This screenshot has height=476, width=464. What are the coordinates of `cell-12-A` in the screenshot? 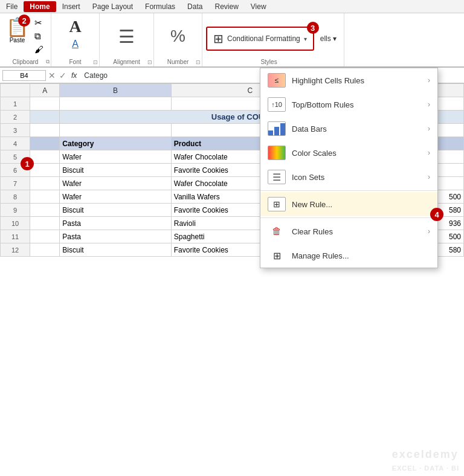 It's located at (45, 250).